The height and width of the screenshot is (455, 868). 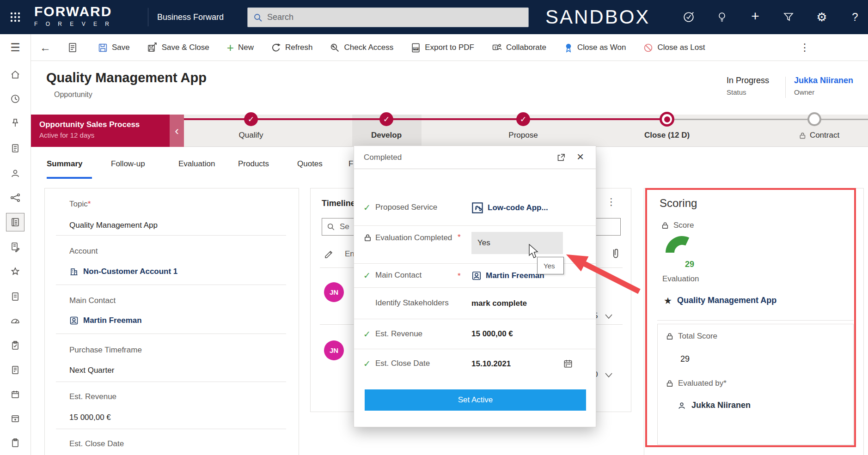 What do you see at coordinates (386, 119) in the screenshot?
I see `stage-develop-check-icon: ✓` at bounding box center [386, 119].